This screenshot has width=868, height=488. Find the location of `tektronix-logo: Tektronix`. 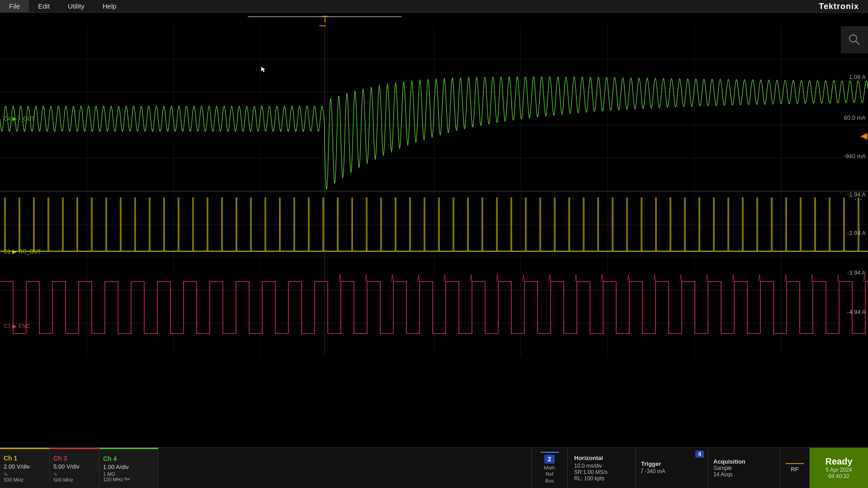

tektronix-logo: Tektronix is located at coordinates (839, 6).